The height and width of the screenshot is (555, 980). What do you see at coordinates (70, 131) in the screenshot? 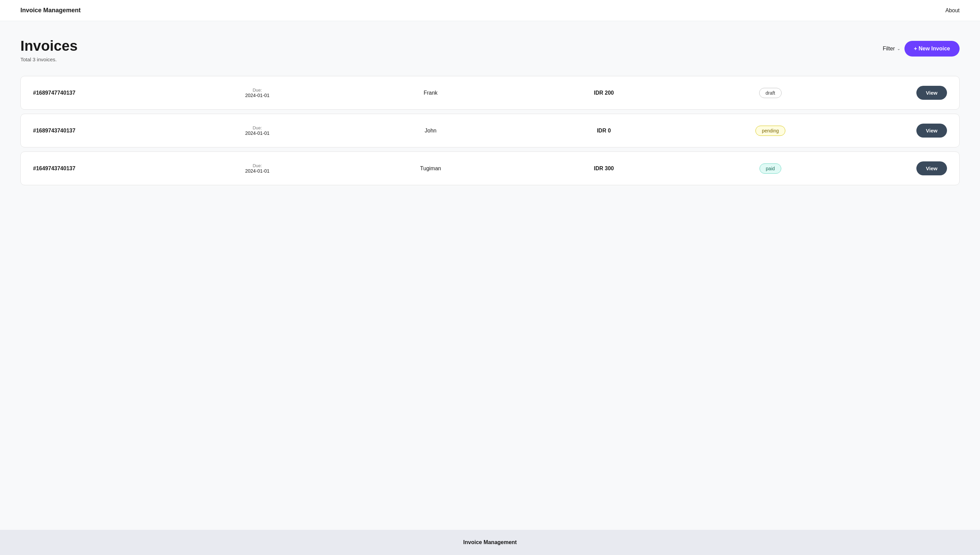
I see `invoice-id: #1689743740137` at bounding box center [70, 131].